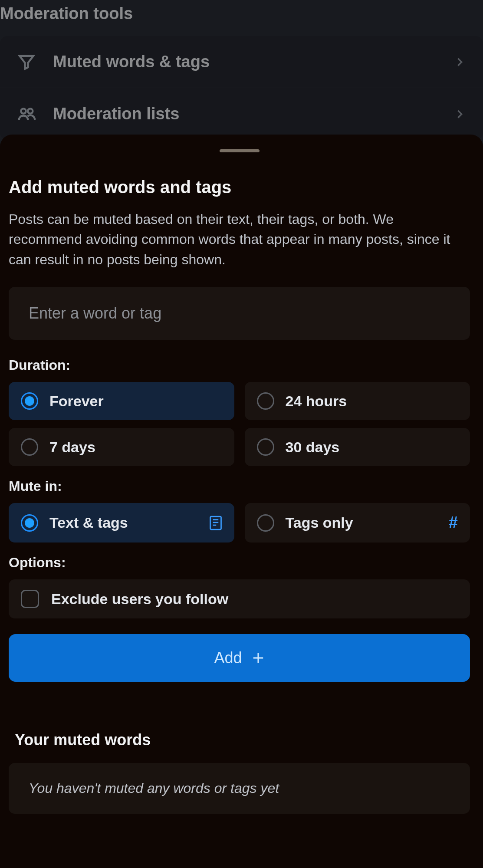  Describe the element at coordinates (216, 523) in the screenshot. I see `page-icon` at that location.